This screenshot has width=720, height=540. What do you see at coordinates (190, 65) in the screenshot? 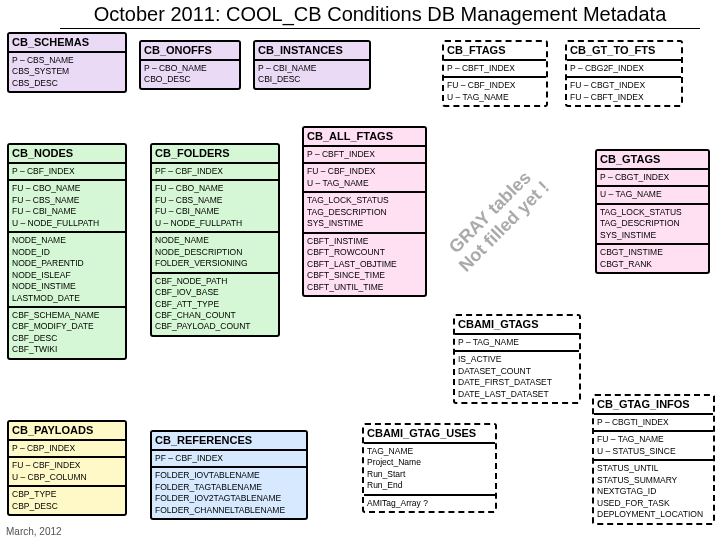
I see `box-cb-onoffs: CB_ONOFFS P – CBO_NAME CBO_DESC` at bounding box center [190, 65].